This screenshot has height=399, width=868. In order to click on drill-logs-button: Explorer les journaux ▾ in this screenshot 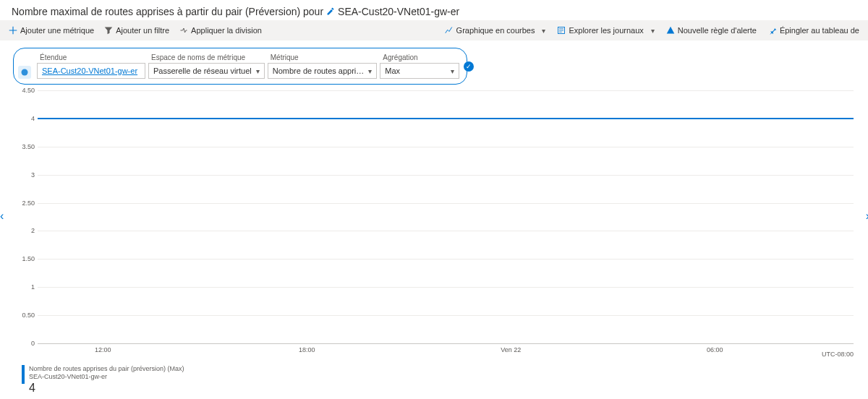, I will do `click(605, 30)`.